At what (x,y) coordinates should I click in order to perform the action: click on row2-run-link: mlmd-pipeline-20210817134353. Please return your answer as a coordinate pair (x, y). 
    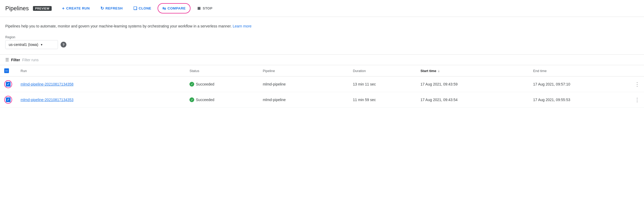
    Looking at the image, I should click on (47, 100).